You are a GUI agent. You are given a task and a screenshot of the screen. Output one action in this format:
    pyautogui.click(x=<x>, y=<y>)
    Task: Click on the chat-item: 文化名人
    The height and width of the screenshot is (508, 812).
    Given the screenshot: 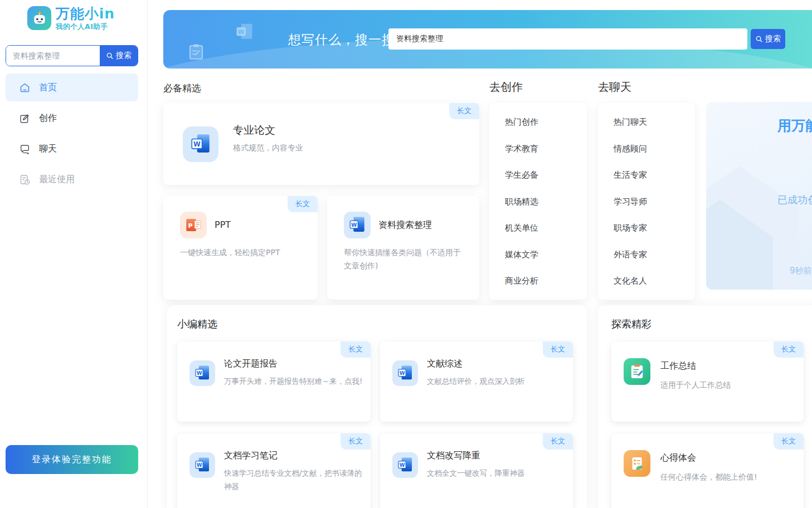 What is the action you would take?
    pyautogui.click(x=646, y=281)
    